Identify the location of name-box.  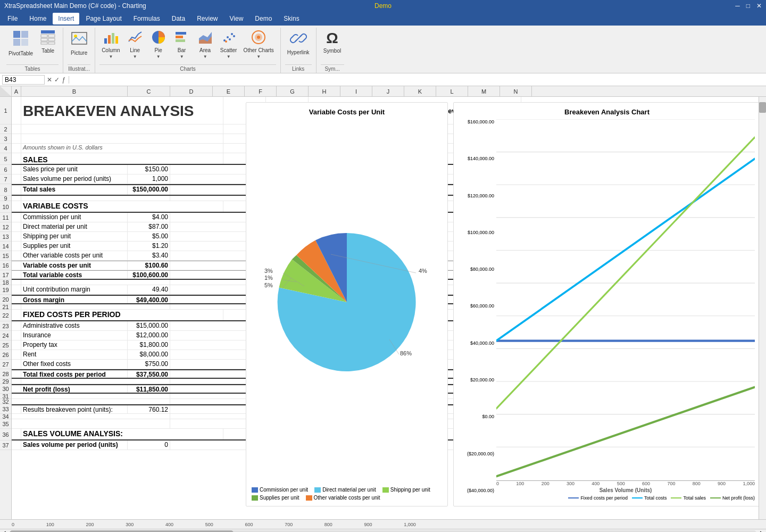
(23, 80).